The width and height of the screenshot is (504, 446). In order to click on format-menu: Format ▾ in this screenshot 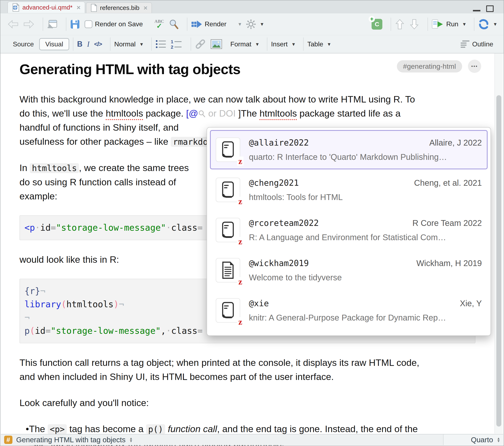, I will do `click(245, 44)`.